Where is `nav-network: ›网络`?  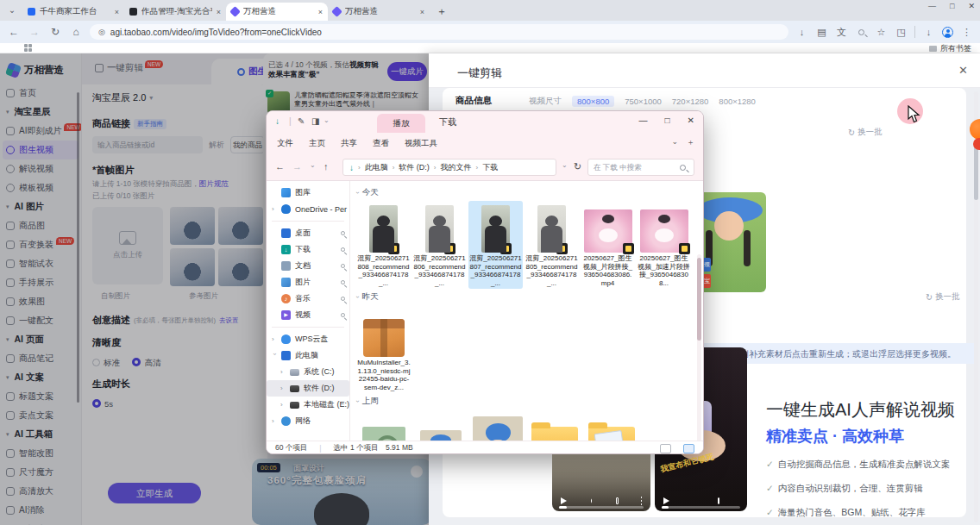
nav-network: ›网络 is located at coordinates (308, 421).